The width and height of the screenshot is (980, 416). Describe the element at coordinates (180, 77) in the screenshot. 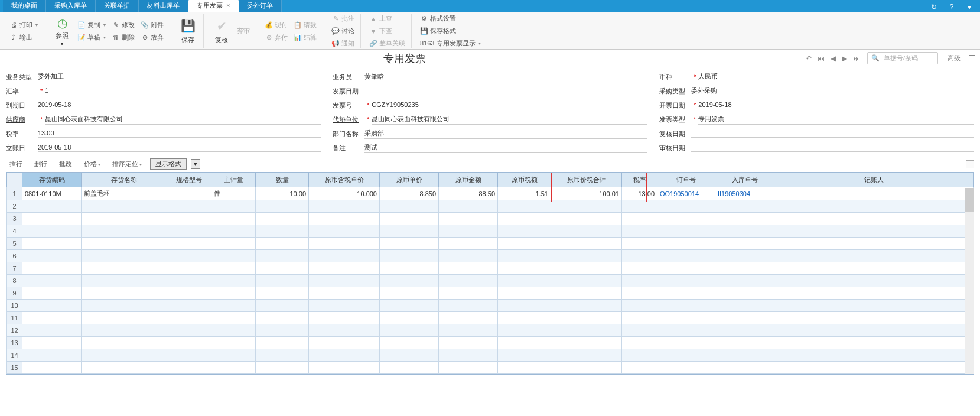

I see `val-biztype: 委外加工` at that location.